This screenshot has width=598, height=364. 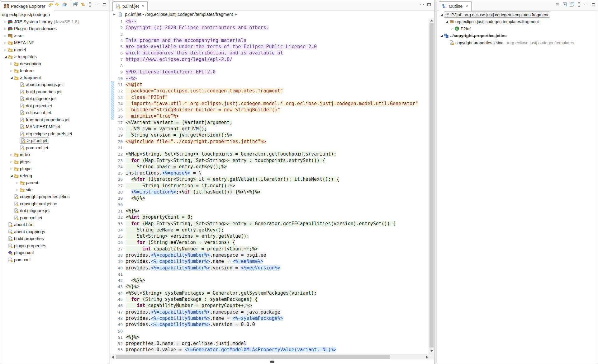 What do you see at coordinates (270, 14) in the screenshot?
I see `breadcrumb: ▶ p2.inf.jet - /org.eclipse.justj.codege…` at bounding box center [270, 14].